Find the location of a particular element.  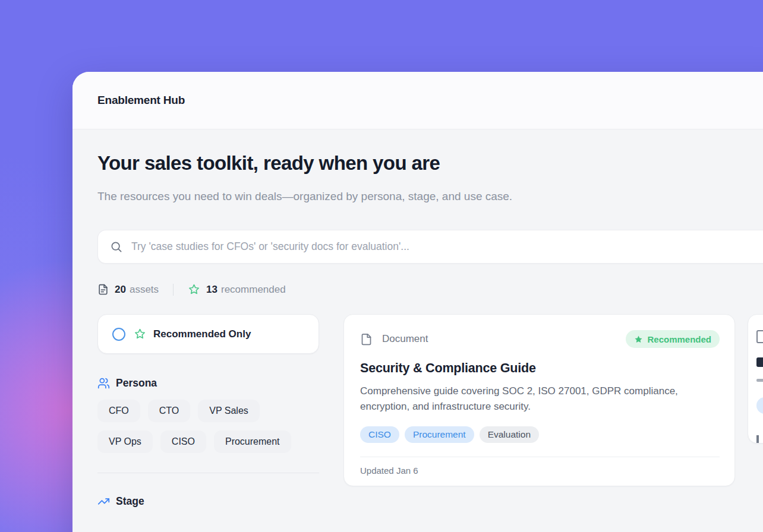

asset-updated-date: Updated Jan 6 is located at coordinates (540, 471).